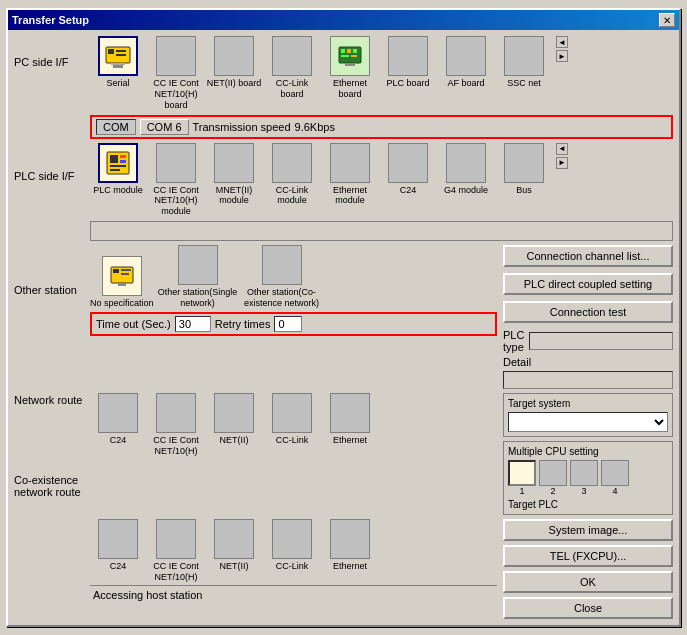 This screenshot has width=687, height=635. Describe the element at coordinates (292, 440) in the screenshot. I see `net-cclink-label: CC-Link` at that location.